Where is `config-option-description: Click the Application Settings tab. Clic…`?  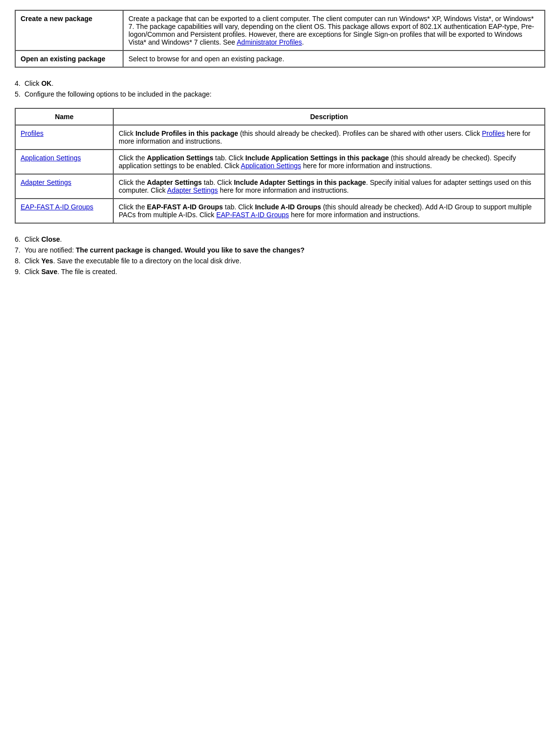 config-option-description: Click the Application Settings tab. Clic… is located at coordinates (329, 162).